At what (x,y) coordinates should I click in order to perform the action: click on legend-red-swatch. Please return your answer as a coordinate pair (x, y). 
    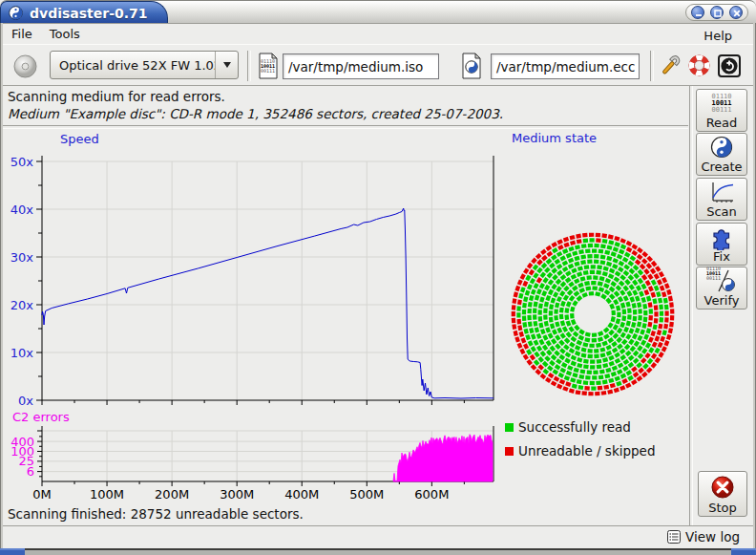
    Looking at the image, I should click on (510, 451).